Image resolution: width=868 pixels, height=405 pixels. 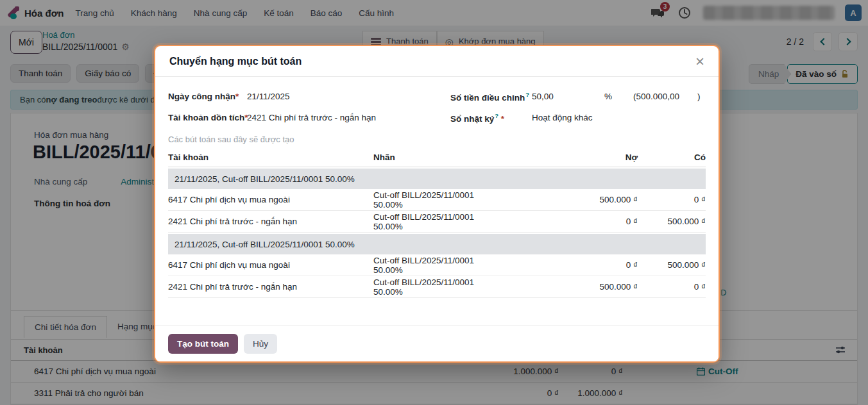 I want to click on label-column-header: Nhãn, so click(x=432, y=158).